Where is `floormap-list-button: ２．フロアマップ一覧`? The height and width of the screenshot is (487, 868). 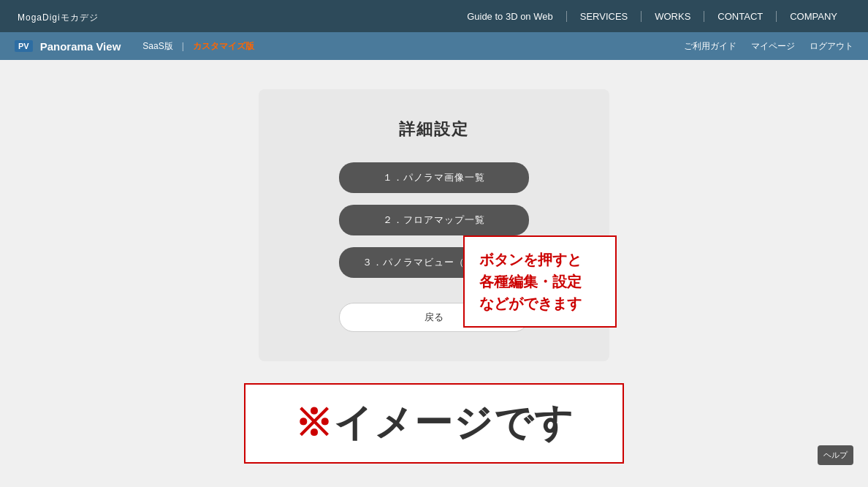
floormap-list-button: ２．フロアマップ一覧 is located at coordinates (434, 220).